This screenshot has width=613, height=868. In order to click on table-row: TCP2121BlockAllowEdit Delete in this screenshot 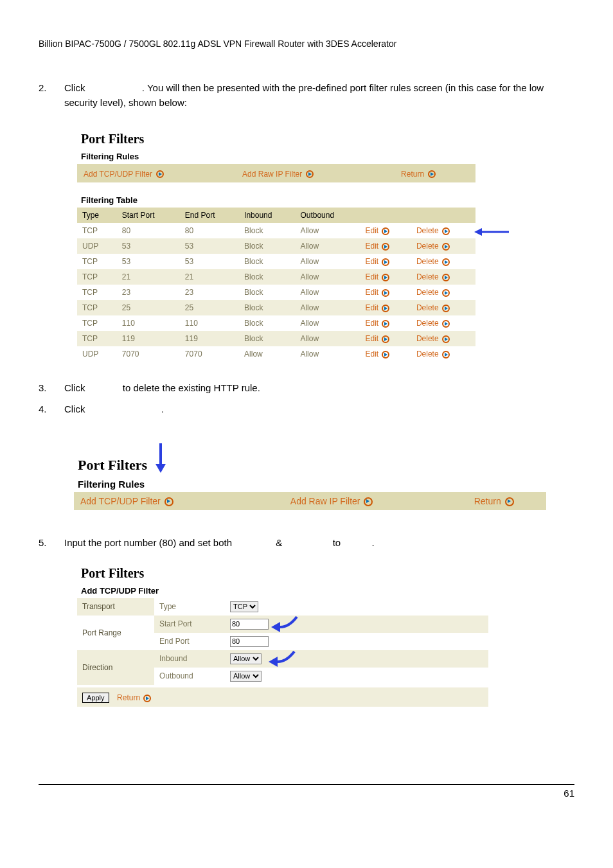, I will do `click(276, 277)`.